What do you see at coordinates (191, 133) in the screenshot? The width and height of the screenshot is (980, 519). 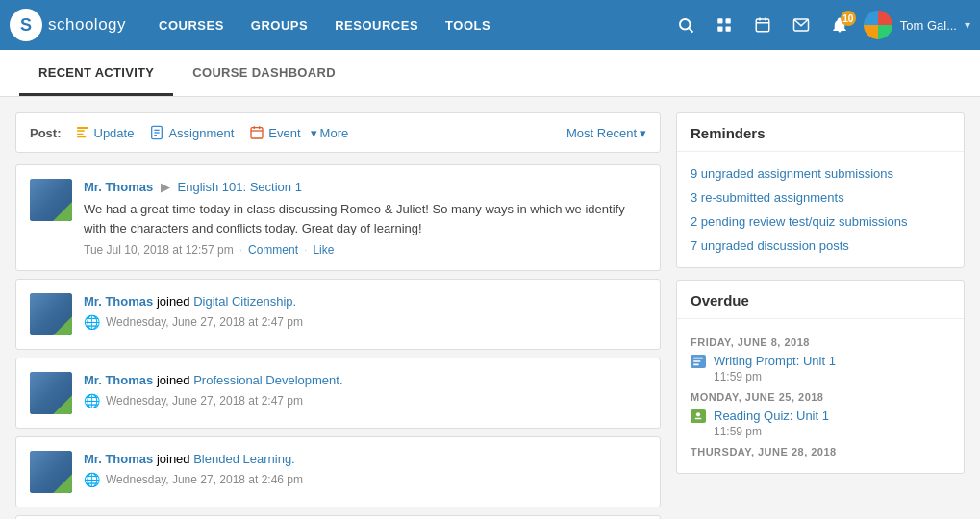 I see `post-assignment-btn: Assignment` at bounding box center [191, 133].